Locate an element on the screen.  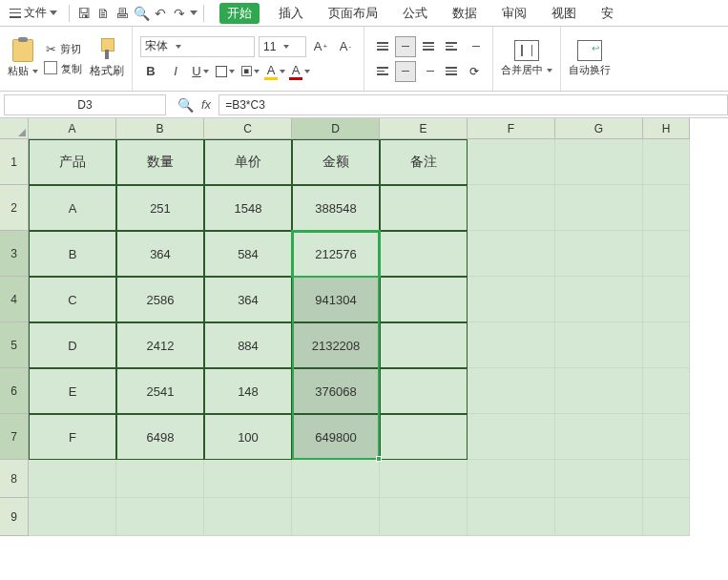
cell-A4: C is located at coordinates (73, 300).